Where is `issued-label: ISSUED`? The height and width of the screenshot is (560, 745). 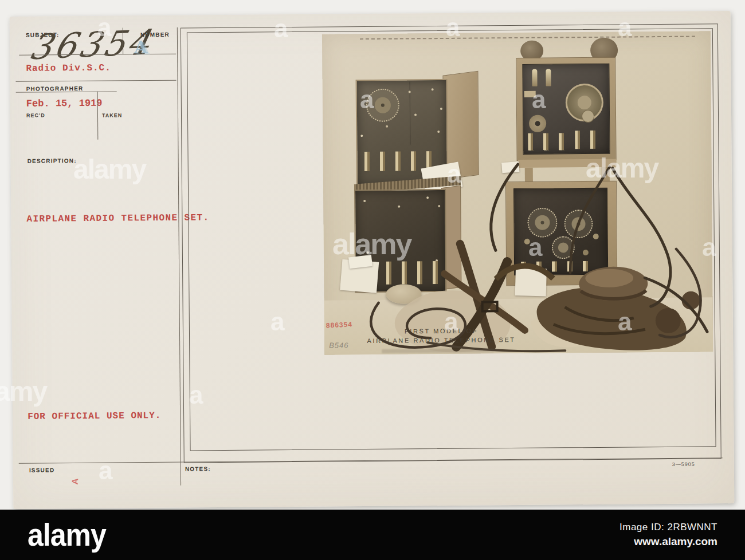 issued-label: ISSUED is located at coordinates (42, 470).